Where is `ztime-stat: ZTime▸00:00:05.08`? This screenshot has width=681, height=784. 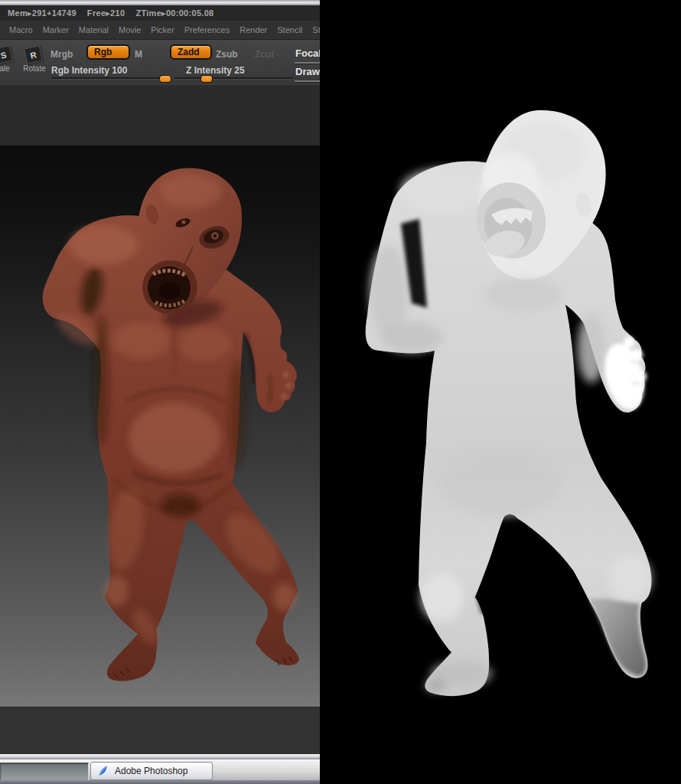 ztime-stat: ZTime▸00:00:05.08 is located at coordinates (174, 14).